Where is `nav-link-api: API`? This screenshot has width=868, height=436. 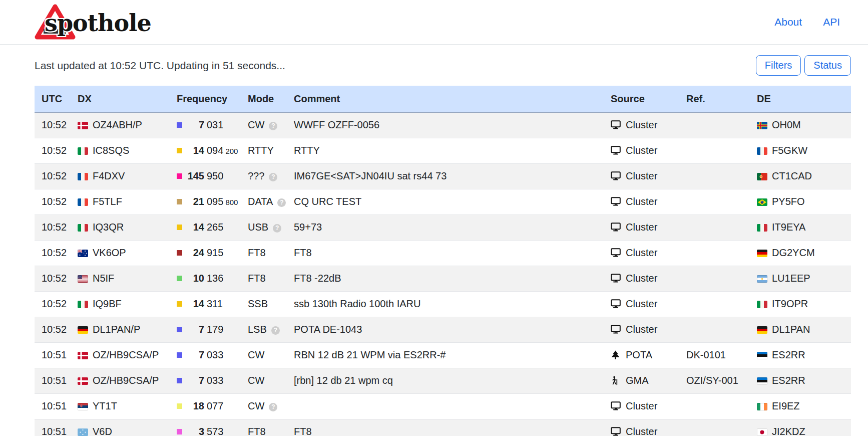
nav-link-api: API is located at coordinates (831, 22).